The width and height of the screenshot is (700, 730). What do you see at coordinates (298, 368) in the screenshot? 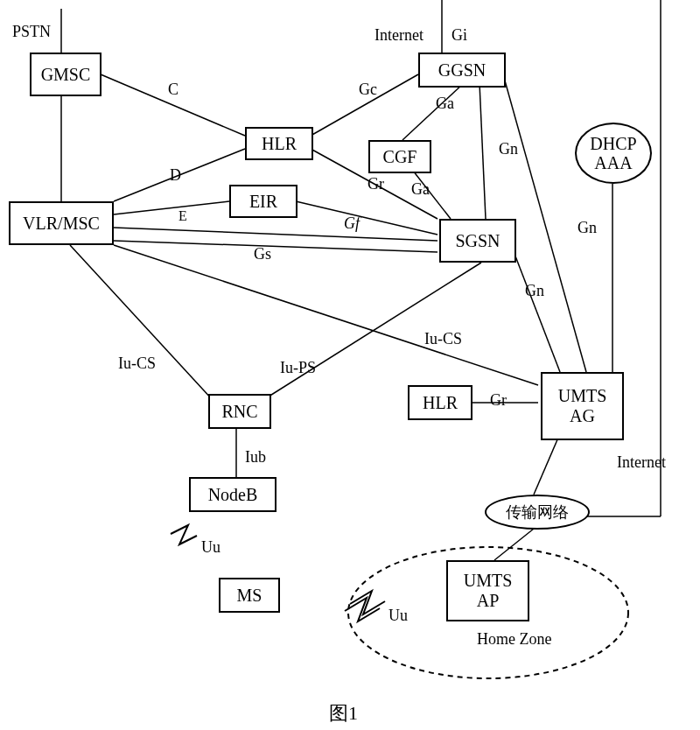
I see `label-iu-ps: Iu-PS` at bounding box center [298, 368].